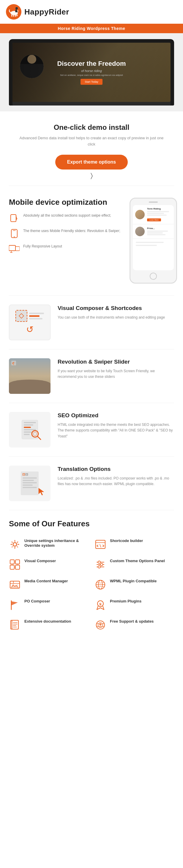 This screenshot has height=868, width=183. What do you see at coordinates (116, 313) in the screenshot?
I see `vc-text: Visual Composer & Shortcodes You can use…` at bounding box center [116, 313].